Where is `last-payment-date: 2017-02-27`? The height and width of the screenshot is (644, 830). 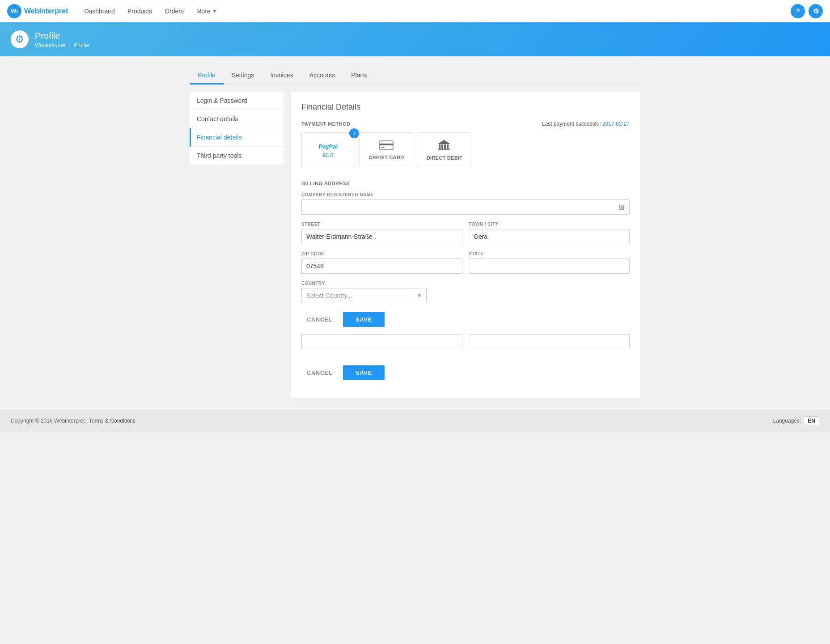 last-payment-date: 2017-02-27 is located at coordinates (616, 124).